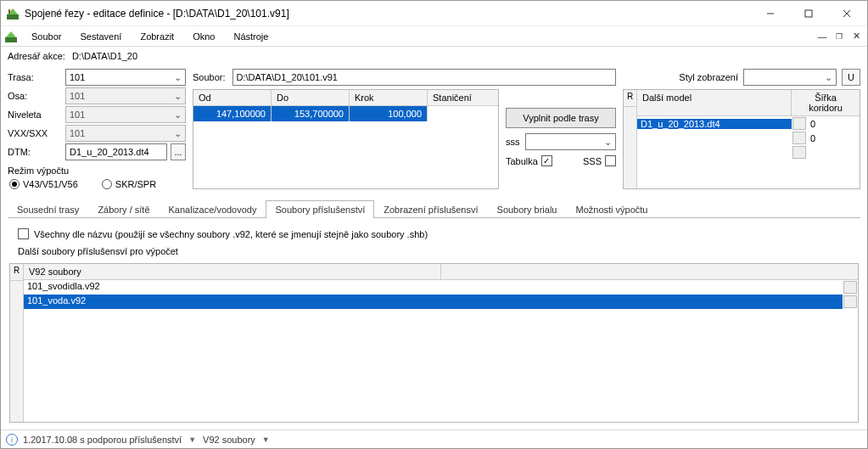 Image resolution: width=868 pixels, height=449 pixels. I want to click on soubor-label: Soubor:, so click(209, 77).